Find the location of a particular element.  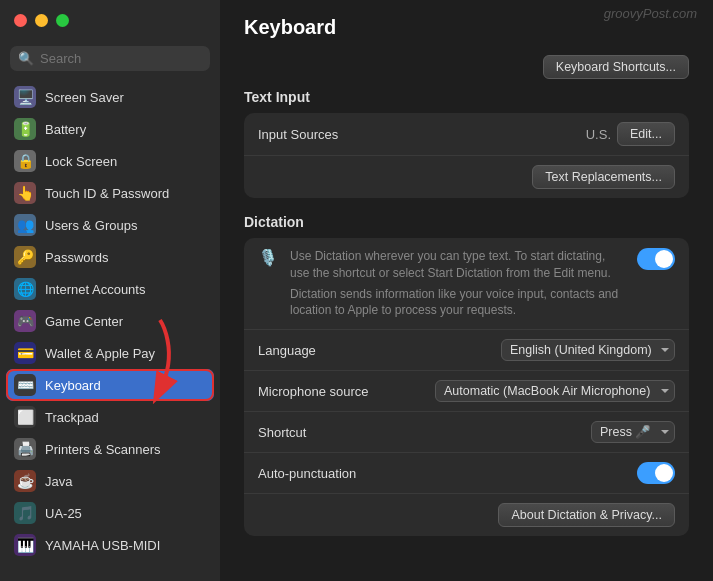

sidebar-item-ua25: 🎵UA-25 is located at coordinates (110, 513).